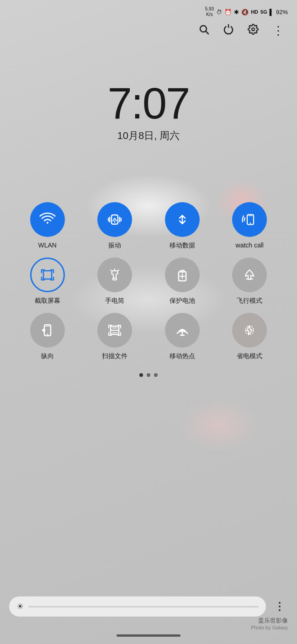 The height and width of the screenshot is (644, 297). Describe the element at coordinates (271, 12) in the screenshot. I see `signal-icon: ▌` at that location.